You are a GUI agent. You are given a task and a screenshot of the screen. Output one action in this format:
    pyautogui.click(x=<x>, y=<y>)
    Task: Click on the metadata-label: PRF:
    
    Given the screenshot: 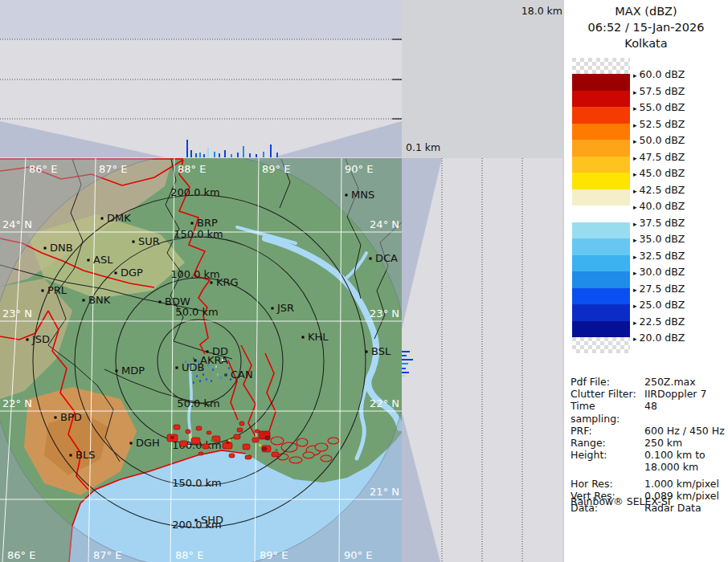 What is the action you would take?
    pyautogui.click(x=607, y=430)
    